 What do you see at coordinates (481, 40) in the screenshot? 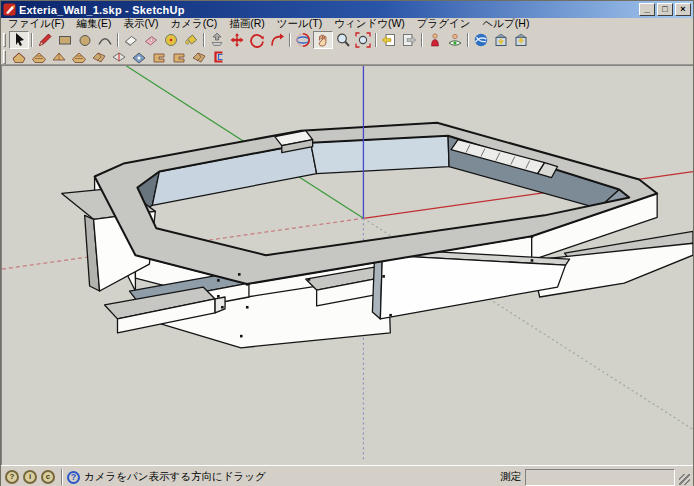
I see `google-earth-icon` at bounding box center [481, 40].